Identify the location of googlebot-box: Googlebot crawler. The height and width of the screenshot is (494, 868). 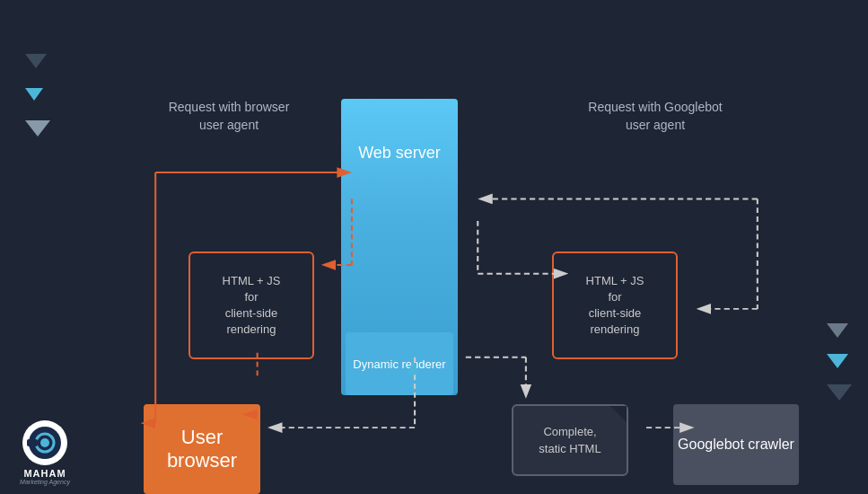
(736, 445).